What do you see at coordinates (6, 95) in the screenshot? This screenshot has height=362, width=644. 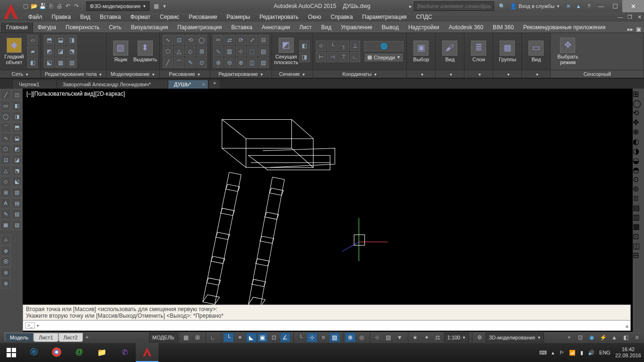 I see `lt1-1: ╱` at bounding box center [6, 95].